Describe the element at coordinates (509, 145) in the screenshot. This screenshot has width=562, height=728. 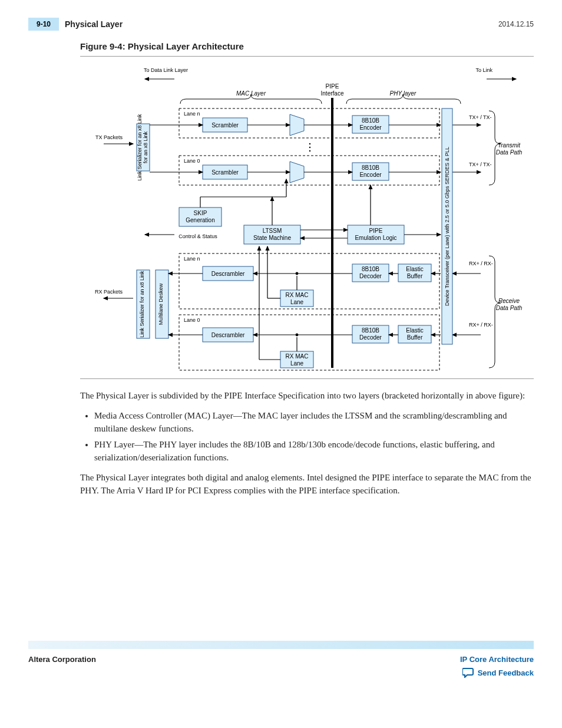
I see `svg-text: Transmit` at that location.